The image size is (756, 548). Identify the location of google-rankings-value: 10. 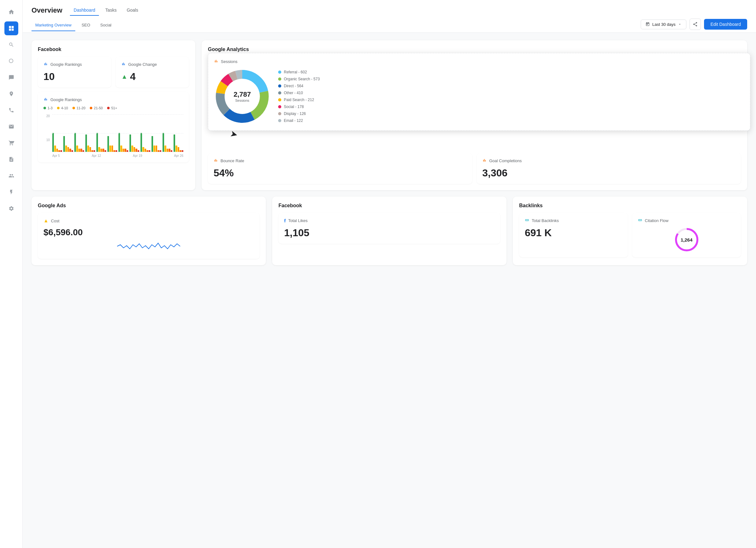
(75, 77).